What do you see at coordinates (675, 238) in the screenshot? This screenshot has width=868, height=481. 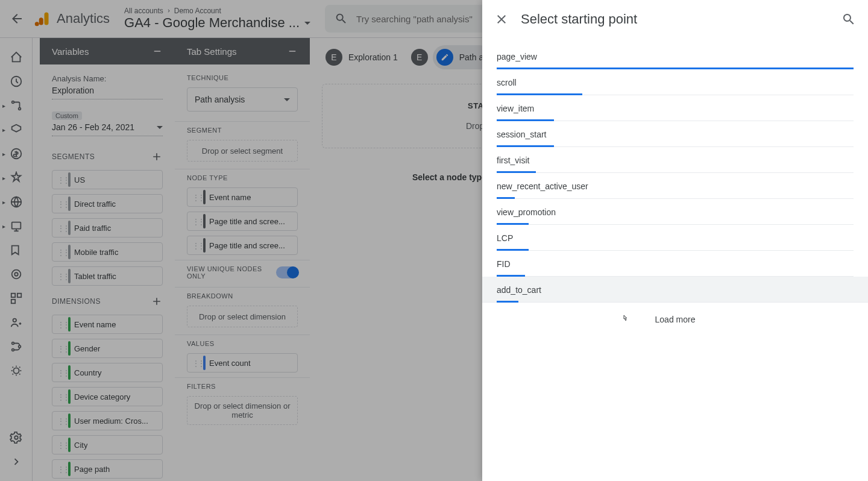 I see `event-name-label: LCP` at bounding box center [675, 238].